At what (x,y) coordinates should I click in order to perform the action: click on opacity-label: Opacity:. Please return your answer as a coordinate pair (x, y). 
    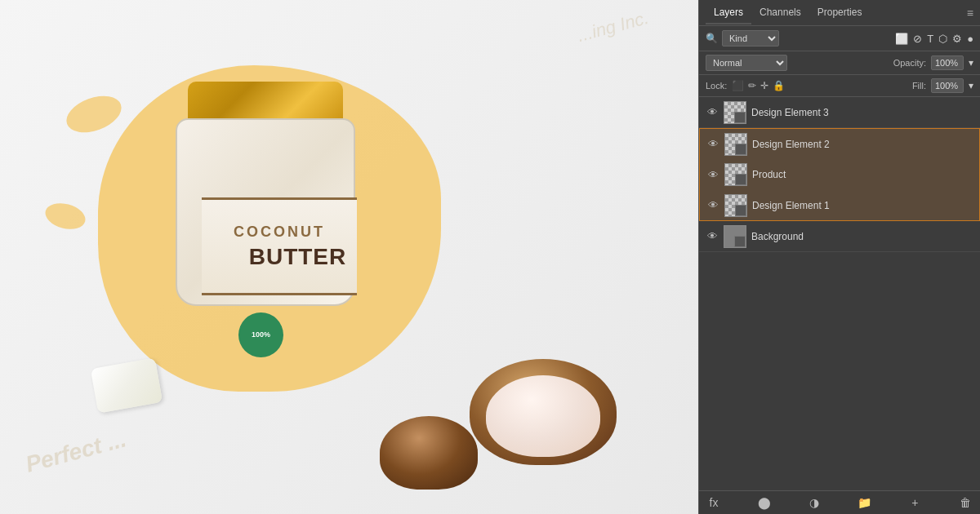
    Looking at the image, I should click on (910, 63).